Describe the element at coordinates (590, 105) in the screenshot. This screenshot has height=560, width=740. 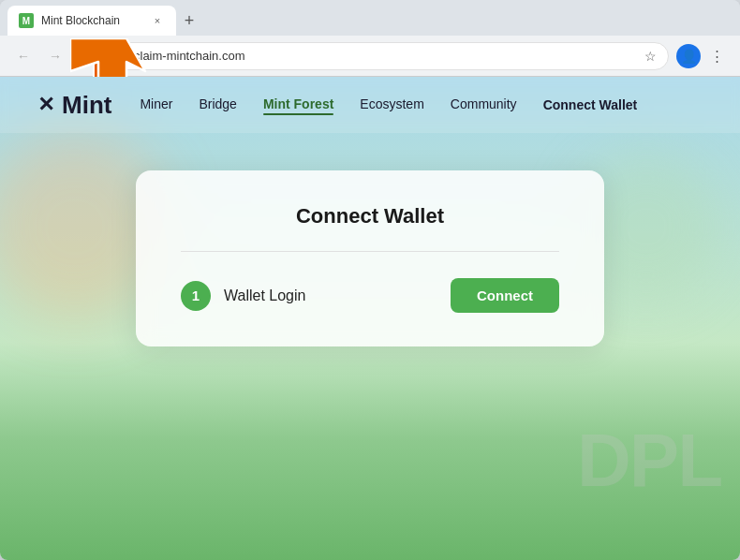
I see `nav-connect-wallet: Connect Wallet` at that location.